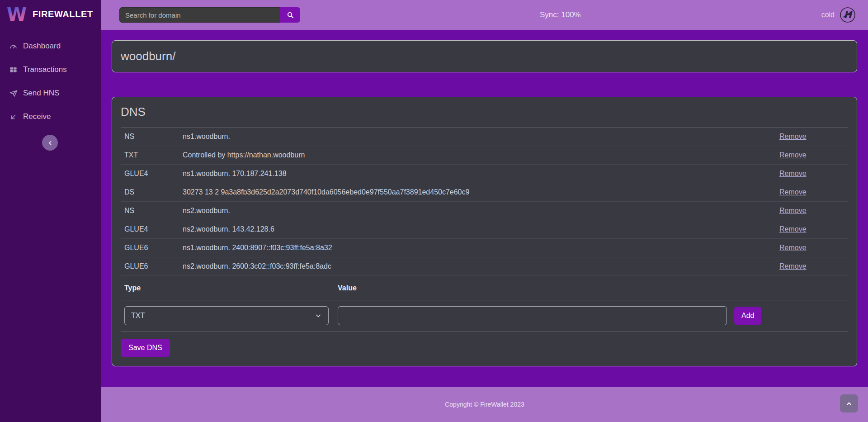 Image resolution: width=868 pixels, height=422 pixels. What do you see at coordinates (561, 15) in the screenshot?
I see `sync-status: Sync: 100%` at bounding box center [561, 15].